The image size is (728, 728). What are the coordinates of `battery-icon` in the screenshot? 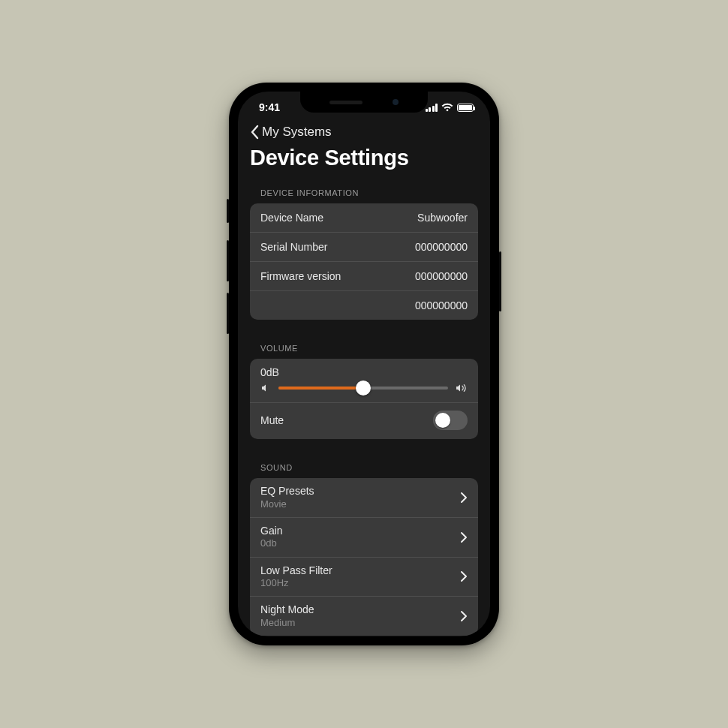 It's located at (465, 108).